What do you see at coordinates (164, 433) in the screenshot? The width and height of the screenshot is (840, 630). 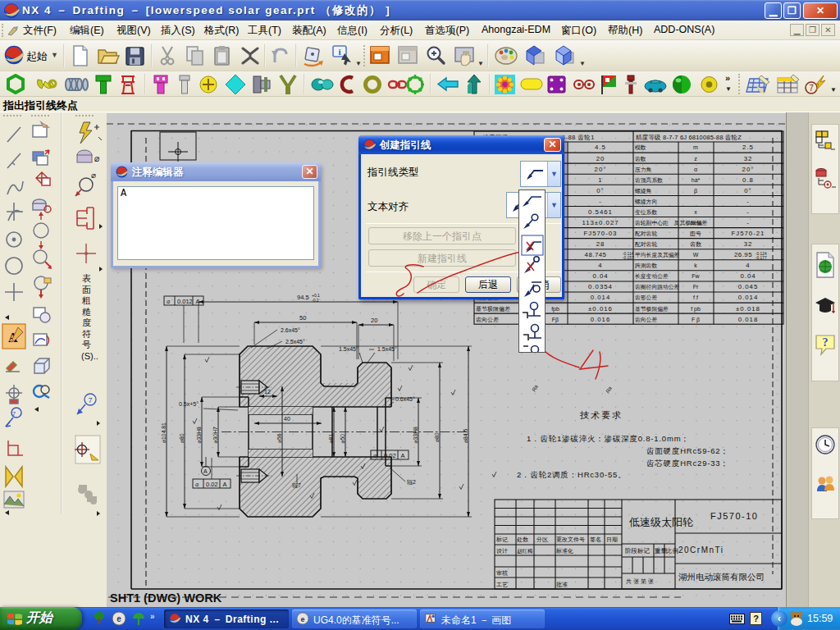 I see `svg-text: ⌀104.81` at bounding box center [164, 433].